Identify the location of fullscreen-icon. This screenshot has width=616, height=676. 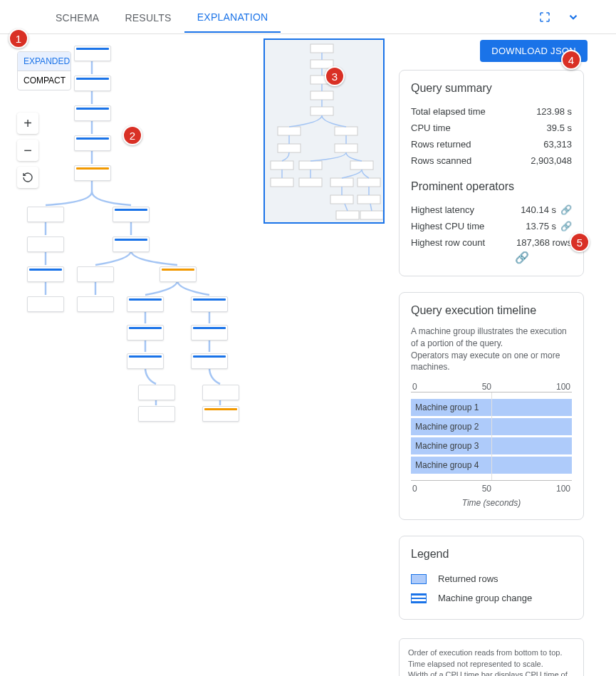
(545, 17).